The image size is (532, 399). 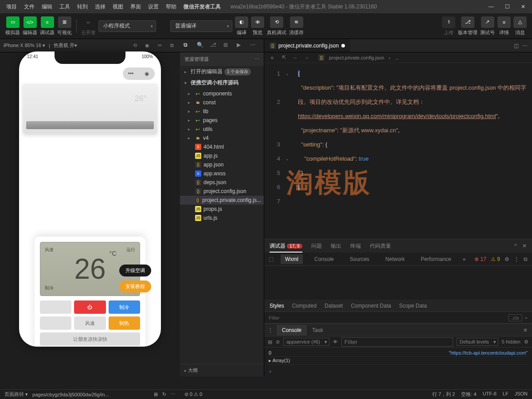 I want to click on console-sidebar-icon: ▤, so click(x=270, y=342).